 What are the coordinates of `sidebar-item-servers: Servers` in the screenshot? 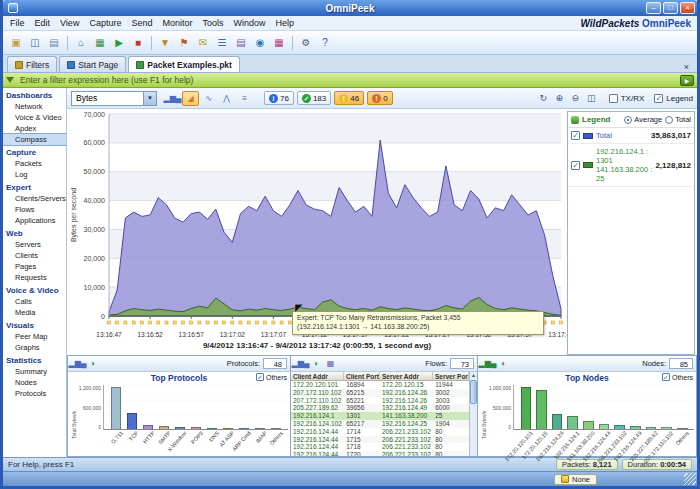 It's located at (34, 244).